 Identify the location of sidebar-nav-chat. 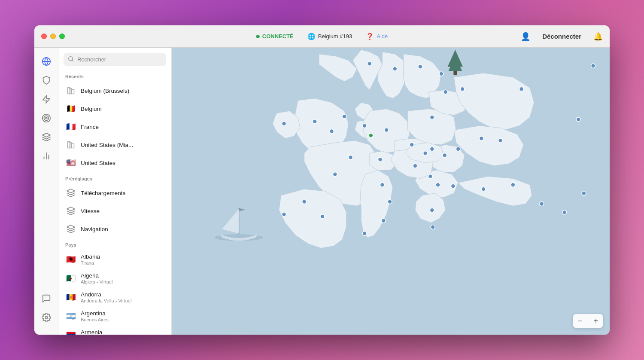
(46, 299).